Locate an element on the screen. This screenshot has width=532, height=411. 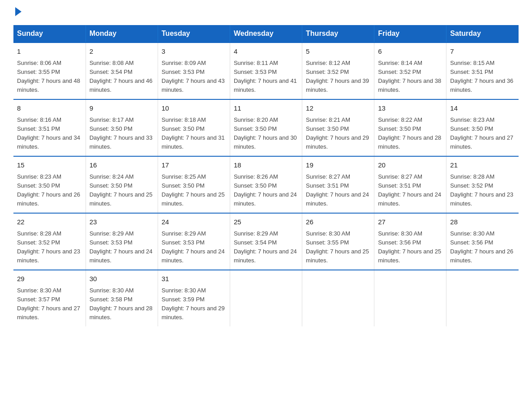
day-number: 18 is located at coordinates (266, 166).